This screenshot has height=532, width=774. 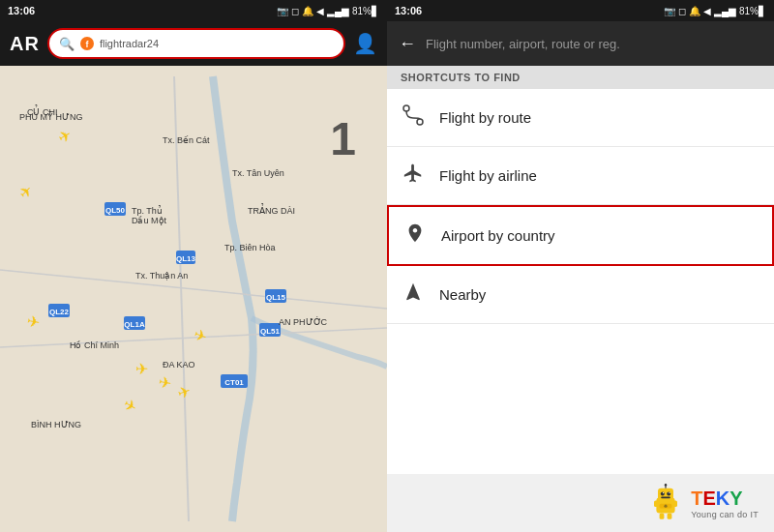 I want to click on menu-item-airport-country: Airport by country 2, so click(x=580, y=236).